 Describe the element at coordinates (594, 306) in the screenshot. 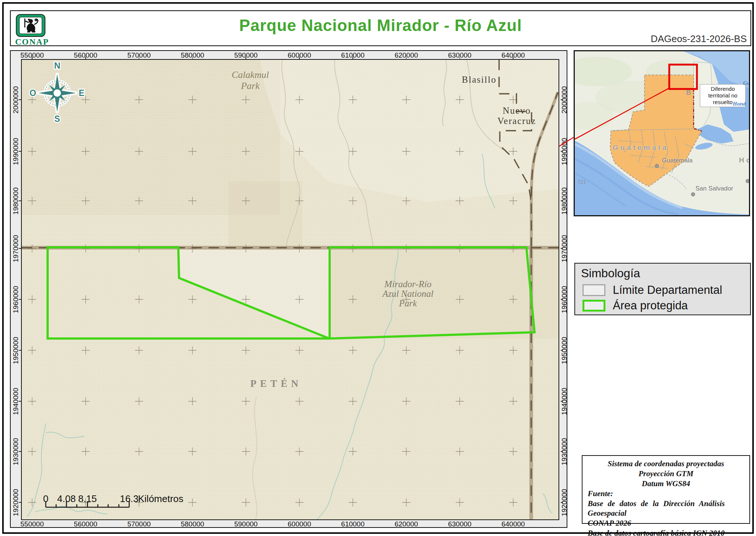

I see `protected-area-swatch` at that location.